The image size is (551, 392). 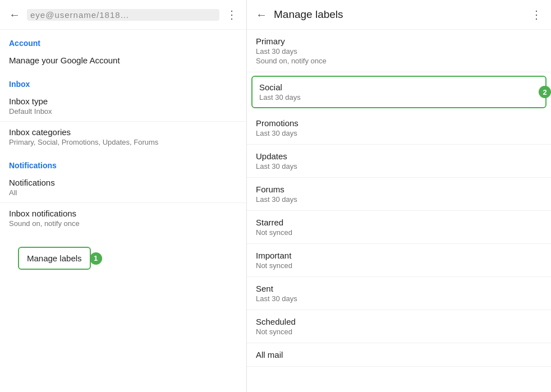 I want to click on inbox-type-item: Inbox type Default Inbox, so click(x=123, y=107).